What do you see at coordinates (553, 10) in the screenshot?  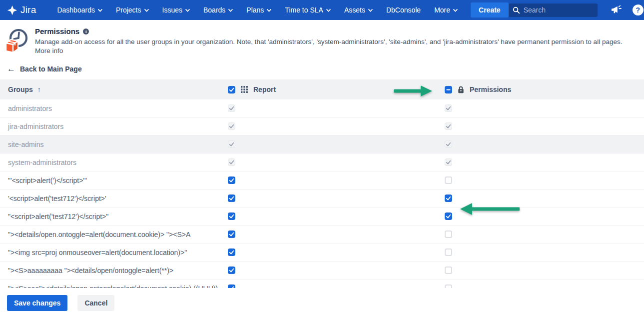 I see `search-input` at bounding box center [553, 10].